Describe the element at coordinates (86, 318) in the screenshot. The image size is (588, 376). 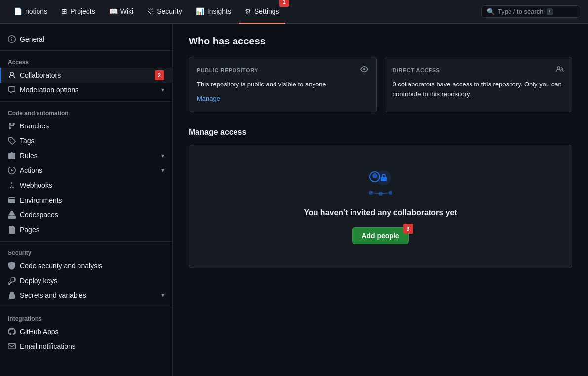
I see `sidebar-section-integrations: Integrations` at that location.